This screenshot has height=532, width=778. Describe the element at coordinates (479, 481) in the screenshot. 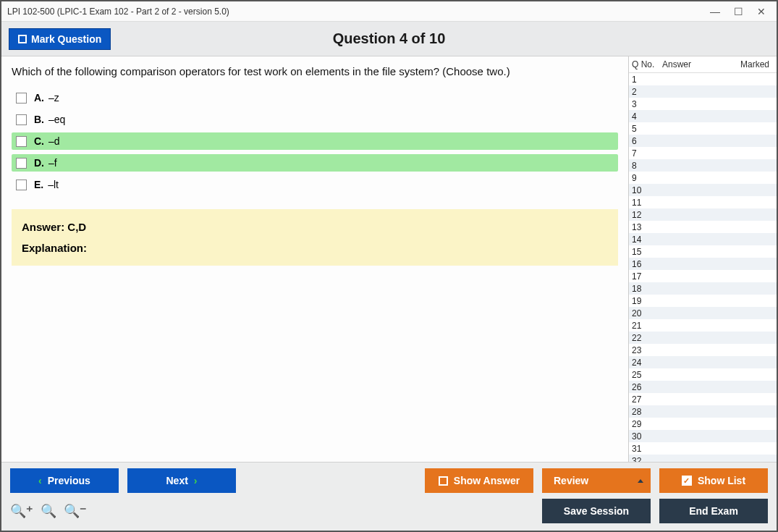

I see `show-answer-button: Show Answer` at that location.